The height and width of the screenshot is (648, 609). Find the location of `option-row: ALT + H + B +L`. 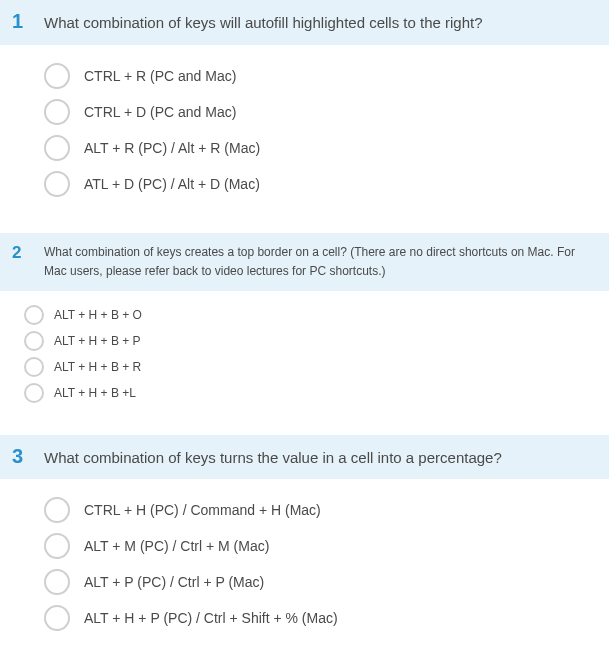

option-row: ALT + H + B +L is located at coordinates (316, 393).